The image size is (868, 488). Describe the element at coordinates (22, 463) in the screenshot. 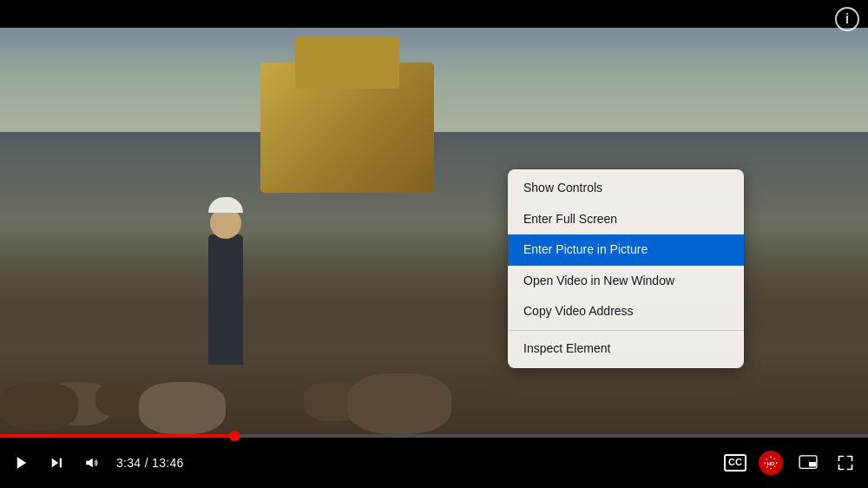

I see `play-icon` at that location.